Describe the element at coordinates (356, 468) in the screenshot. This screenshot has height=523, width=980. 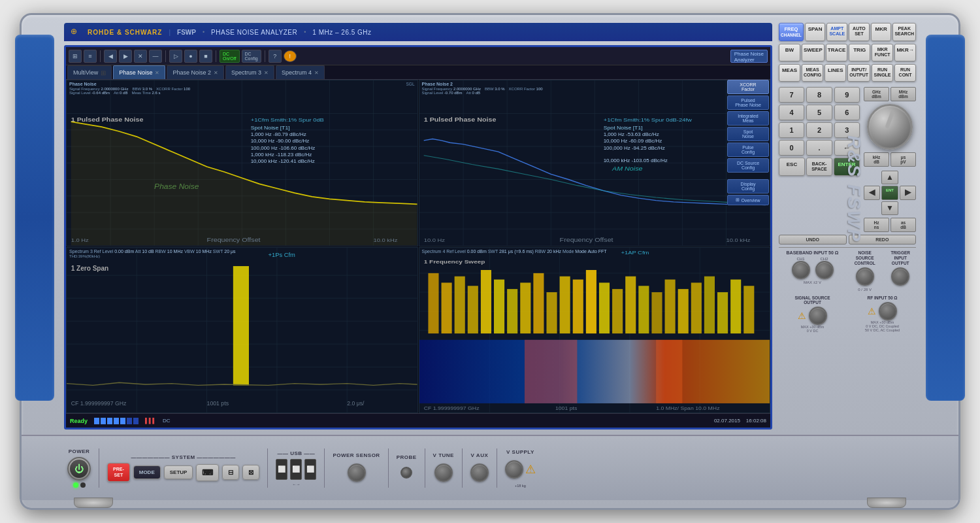
I see `power-sensor-section: POWER SENSOR` at that location.